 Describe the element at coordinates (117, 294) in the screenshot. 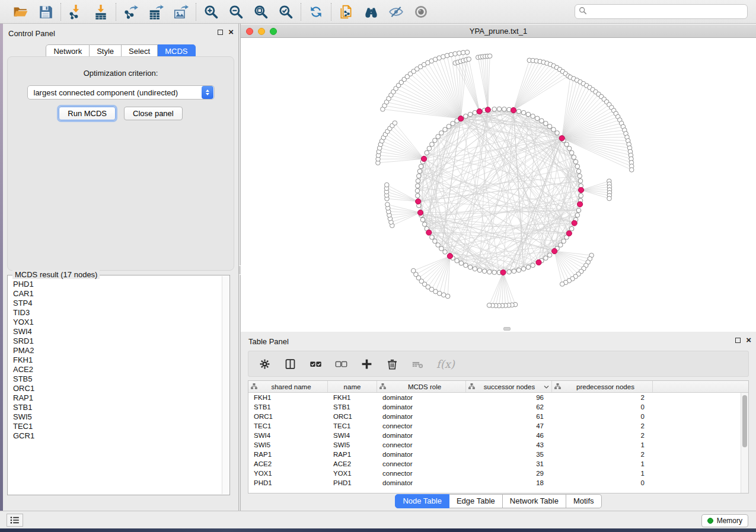

I see `mcds-result-item: CAR1` at that location.